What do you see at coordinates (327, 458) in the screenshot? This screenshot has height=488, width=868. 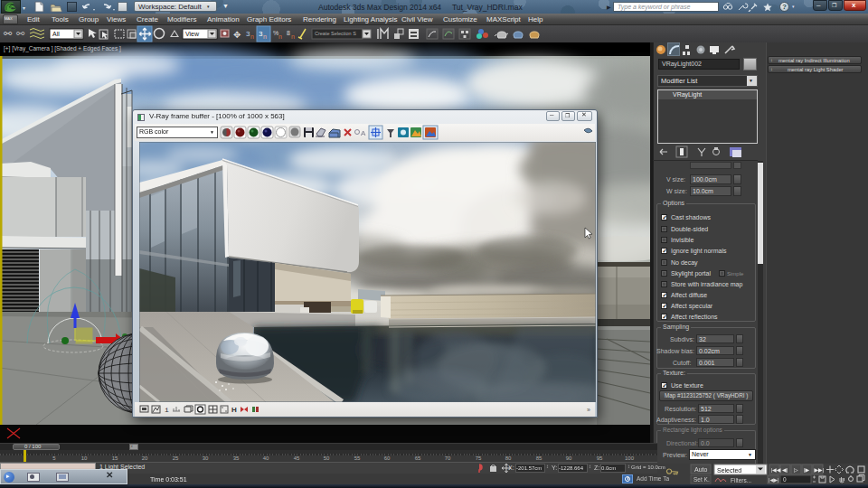 I see `svg-text: 50` at bounding box center [327, 458].